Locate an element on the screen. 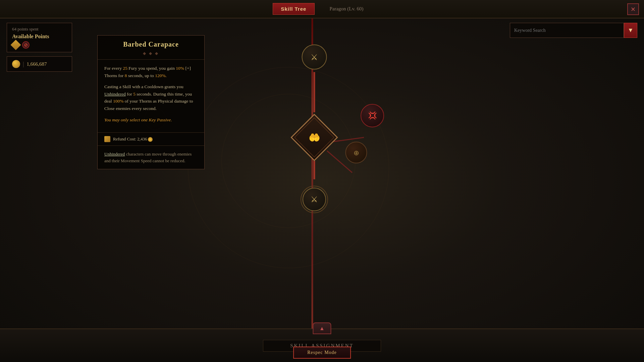 Image resolution: width=644 pixels, height=362 pixels. diamond-icon is located at coordinates (15, 45).